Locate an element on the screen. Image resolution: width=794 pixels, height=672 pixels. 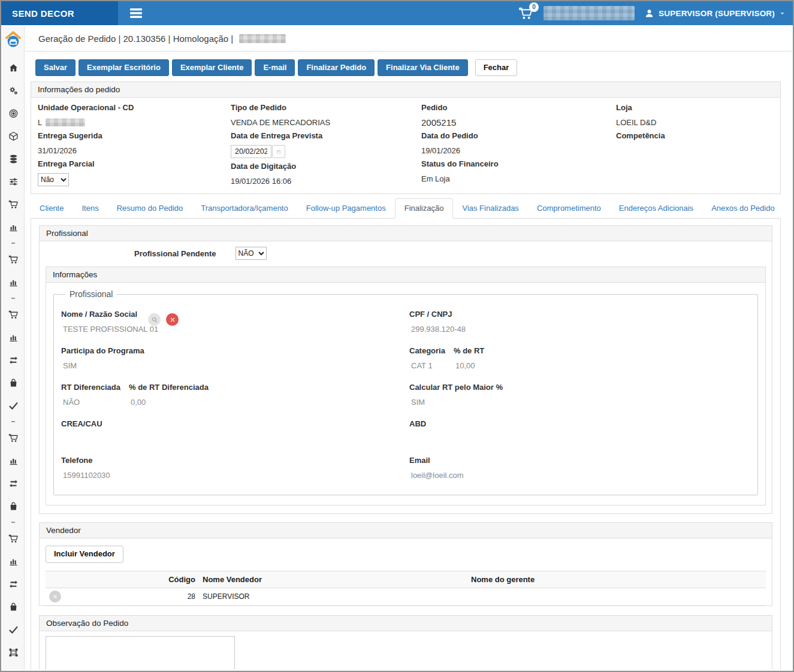
abd-label: ABD is located at coordinates (418, 424).